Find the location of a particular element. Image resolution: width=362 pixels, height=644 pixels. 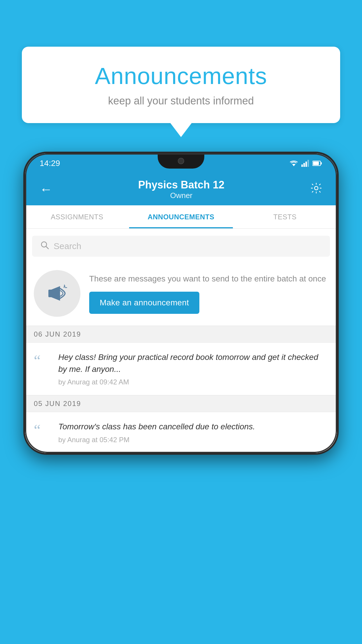

tab-assignments: ASSIGNMENTS is located at coordinates (77, 217).